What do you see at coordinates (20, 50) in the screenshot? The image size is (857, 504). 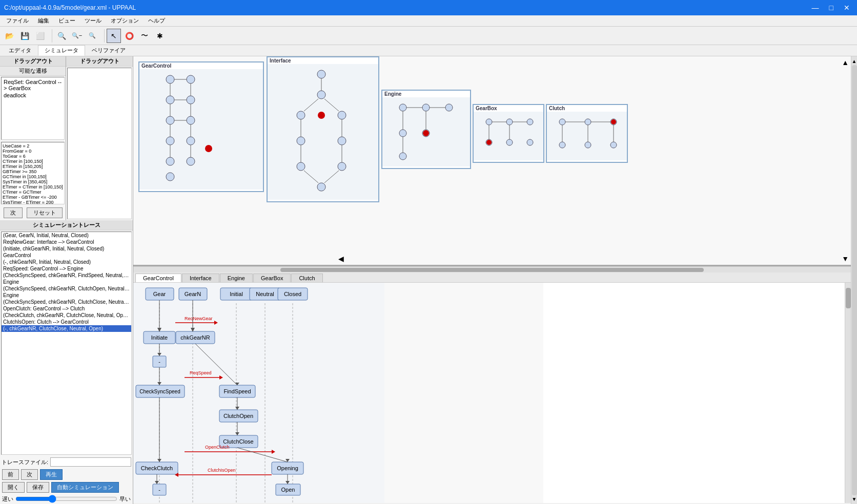 I see `tab-editor: エディタ` at bounding box center [20, 50].